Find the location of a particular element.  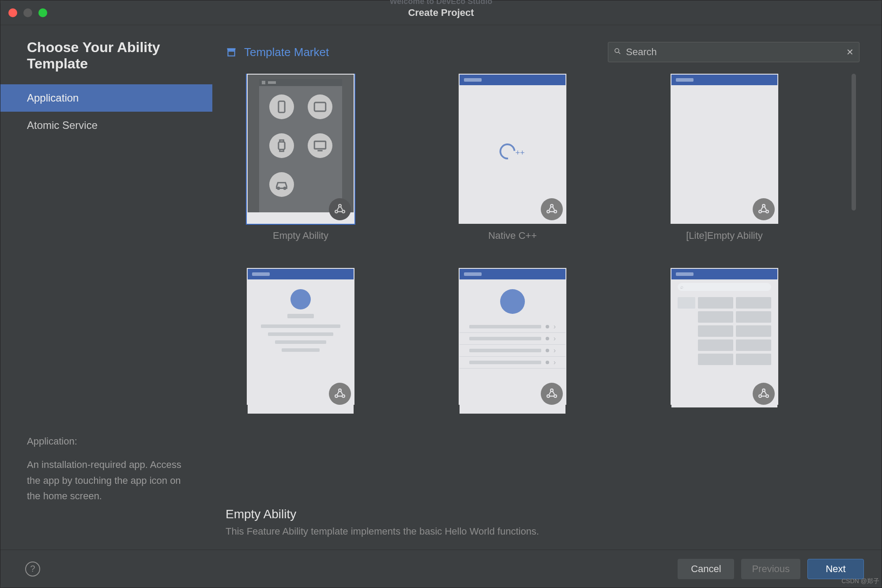

store-icon is located at coordinates (231, 52).